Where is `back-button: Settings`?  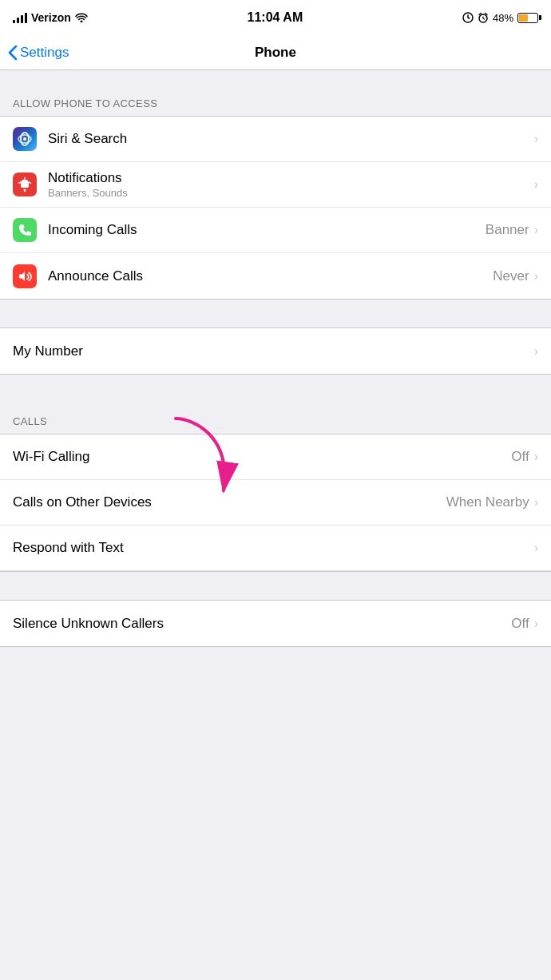
back-button: Settings is located at coordinates (38, 53).